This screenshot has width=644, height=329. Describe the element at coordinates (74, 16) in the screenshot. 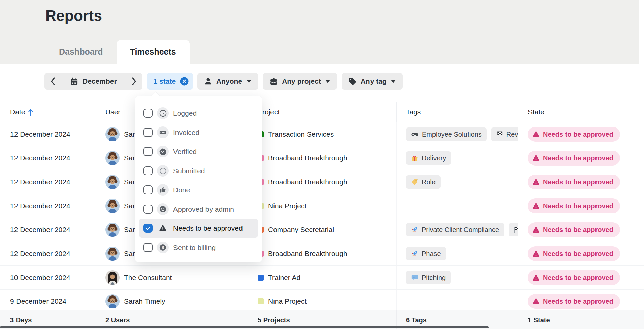

I see `page-title: Reports` at that location.